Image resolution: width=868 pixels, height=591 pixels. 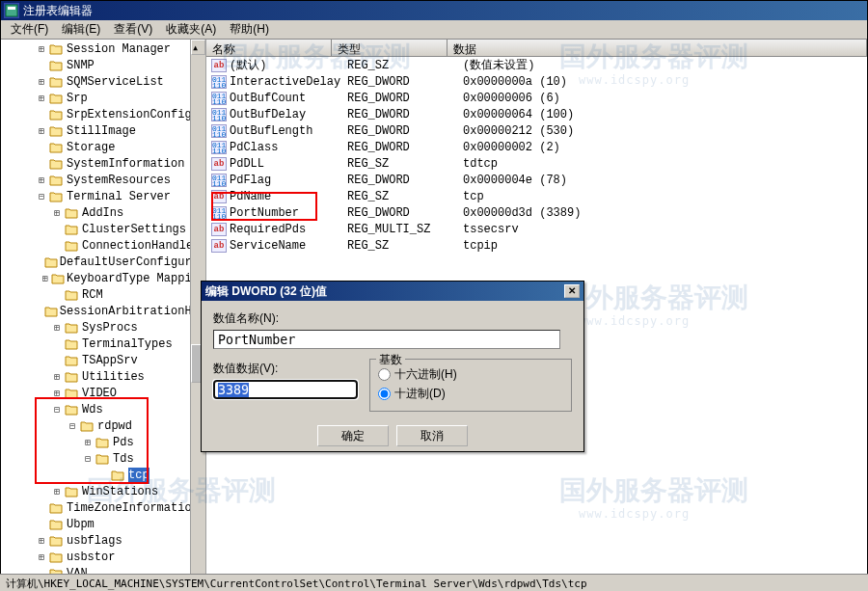 I want to click on dialog-close-button: ✕, so click(x=572, y=291).